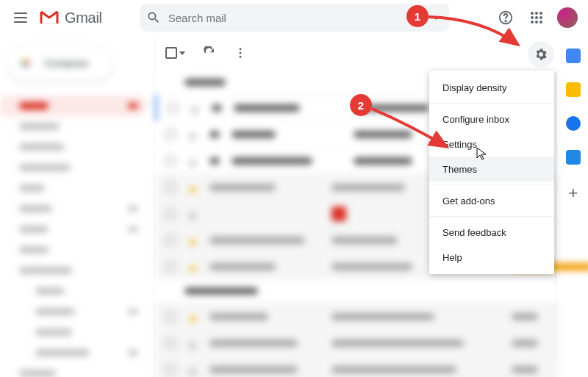  What do you see at coordinates (74, 106) in the screenshot?
I see `nav-item-inbox` at bounding box center [74, 106].